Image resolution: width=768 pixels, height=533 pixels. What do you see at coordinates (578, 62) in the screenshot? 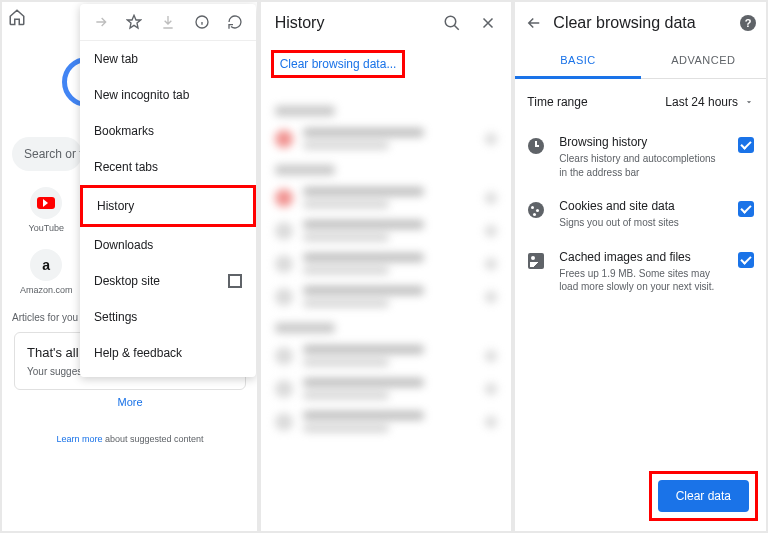
I see `tab-basic: BASIC` at bounding box center [578, 62].